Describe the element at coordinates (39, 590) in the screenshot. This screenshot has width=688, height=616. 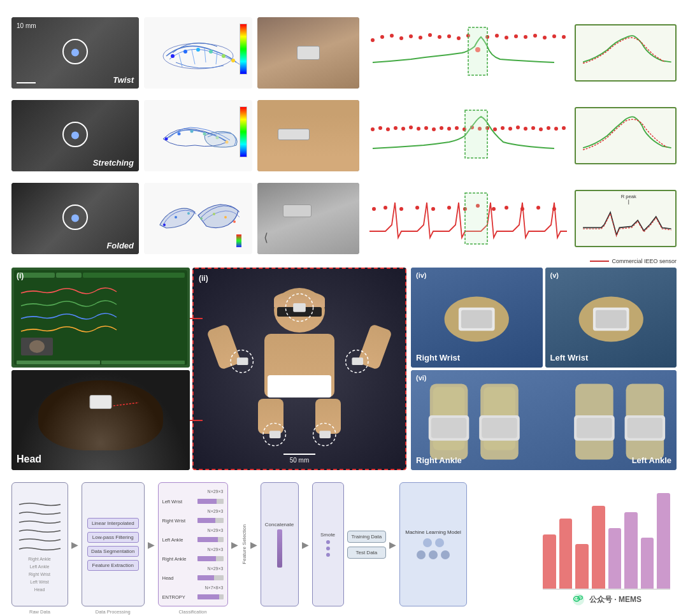
I see `svg-text: Head` at that location.